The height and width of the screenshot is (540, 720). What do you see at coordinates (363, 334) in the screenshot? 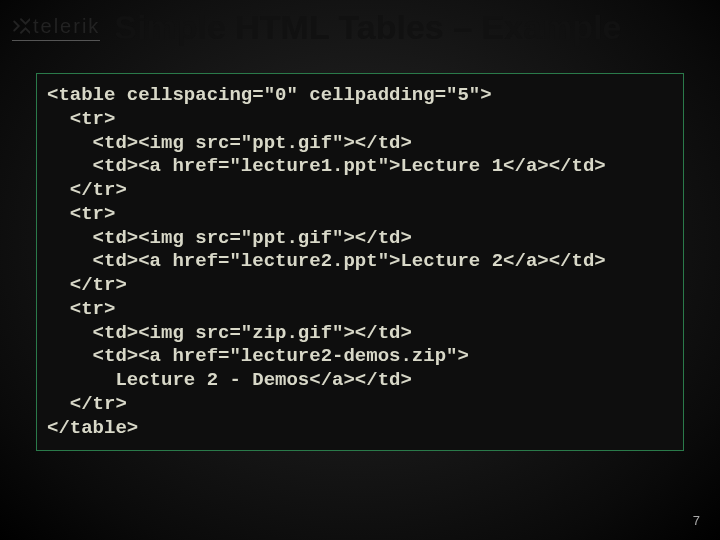
I see `code-line: <td><img src="zip.gif"></td>` at bounding box center [363, 334].